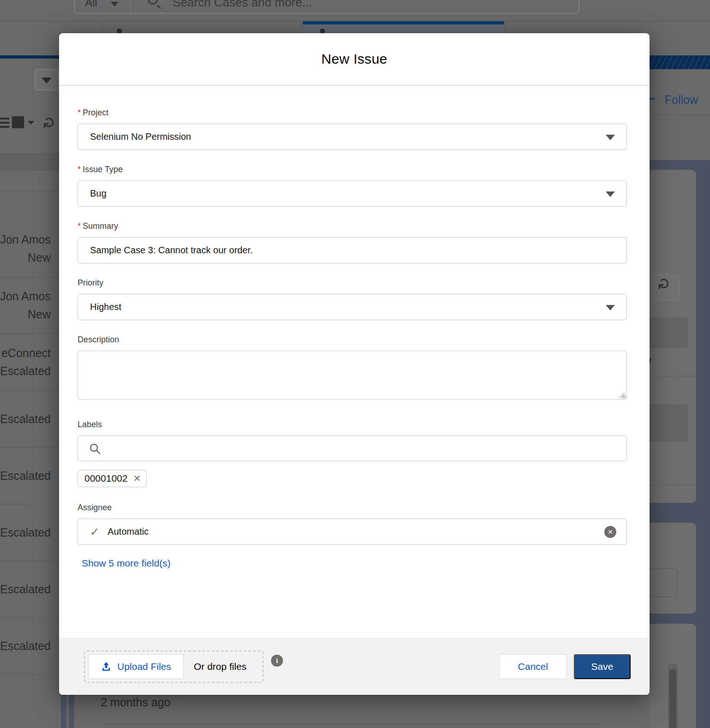  What do you see at coordinates (602, 667) in the screenshot?
I see `save-button: Save` at bounding box center [602, 667].